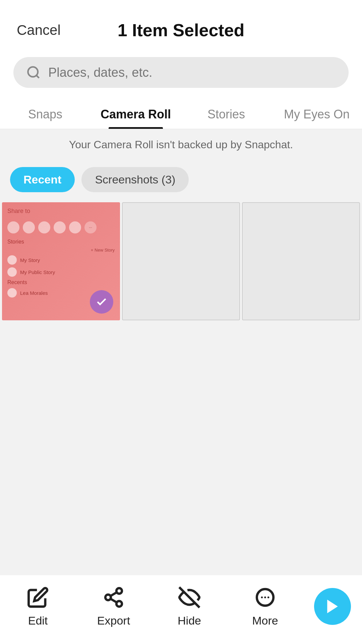  Describe the element at coordinates (29, 227) in the screenshot. I see `thumb-fb-icon` at that location.